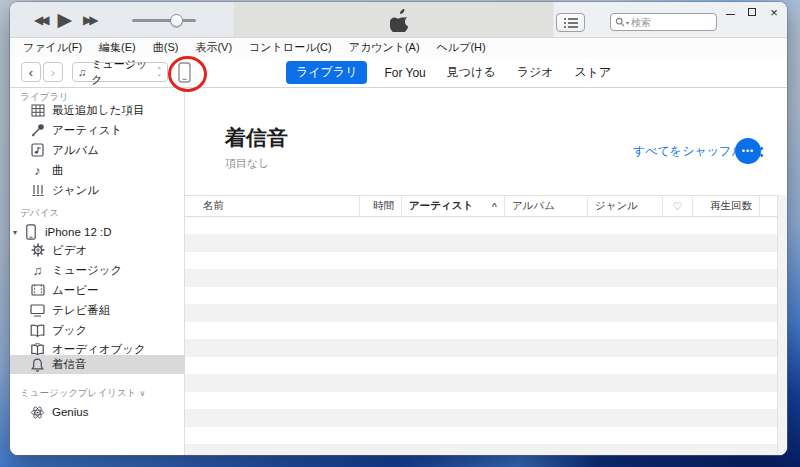  What do you see at coordinates (404, 73) in the screenshot?
I see `tab-for-you: For You` at bounding box center [404, 73].